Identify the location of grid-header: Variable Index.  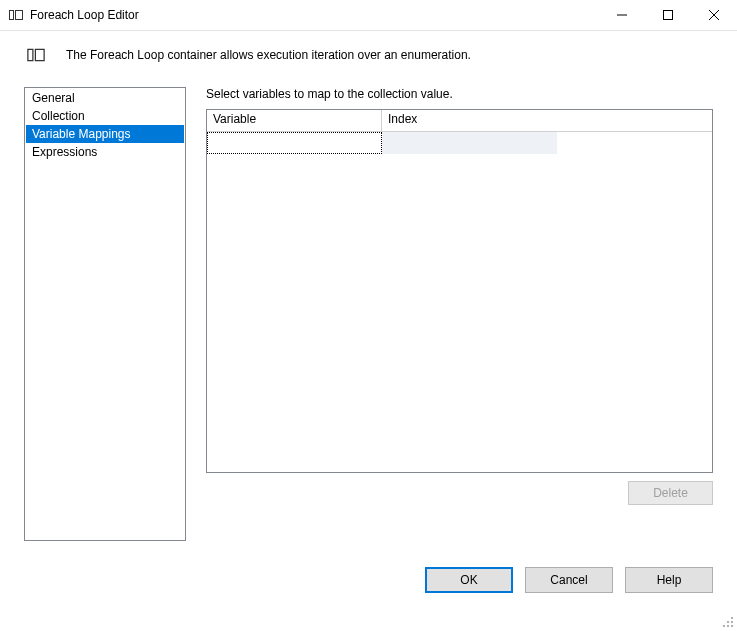
(460, 121).